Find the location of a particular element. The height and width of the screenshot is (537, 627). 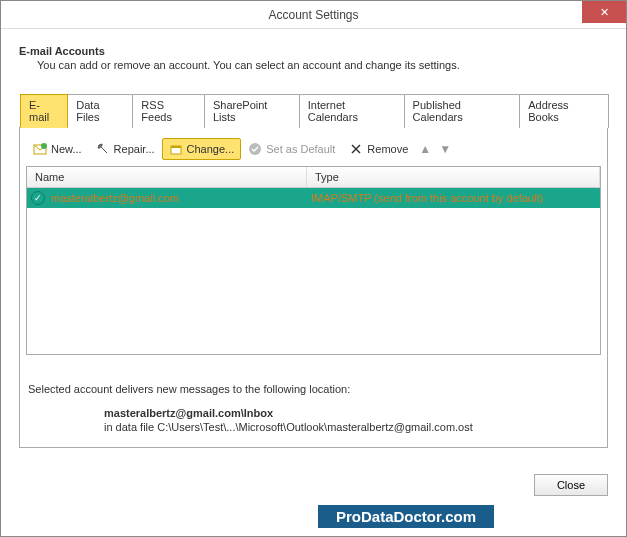

column-header-name: Name is located at coordinates (167, 177).